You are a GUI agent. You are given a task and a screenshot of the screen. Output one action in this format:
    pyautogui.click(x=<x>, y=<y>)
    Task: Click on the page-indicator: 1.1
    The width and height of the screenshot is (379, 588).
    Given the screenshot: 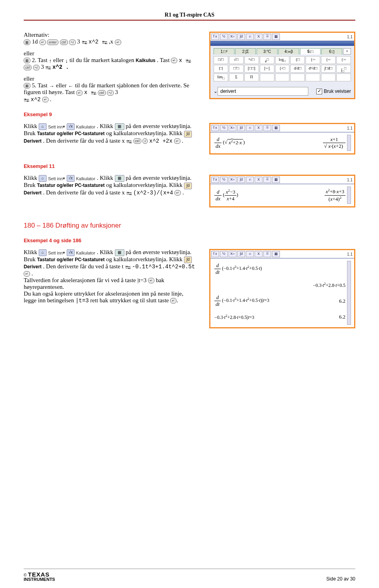 What is the action you would take?
    pyautogui.click(x=350, y=254)
    